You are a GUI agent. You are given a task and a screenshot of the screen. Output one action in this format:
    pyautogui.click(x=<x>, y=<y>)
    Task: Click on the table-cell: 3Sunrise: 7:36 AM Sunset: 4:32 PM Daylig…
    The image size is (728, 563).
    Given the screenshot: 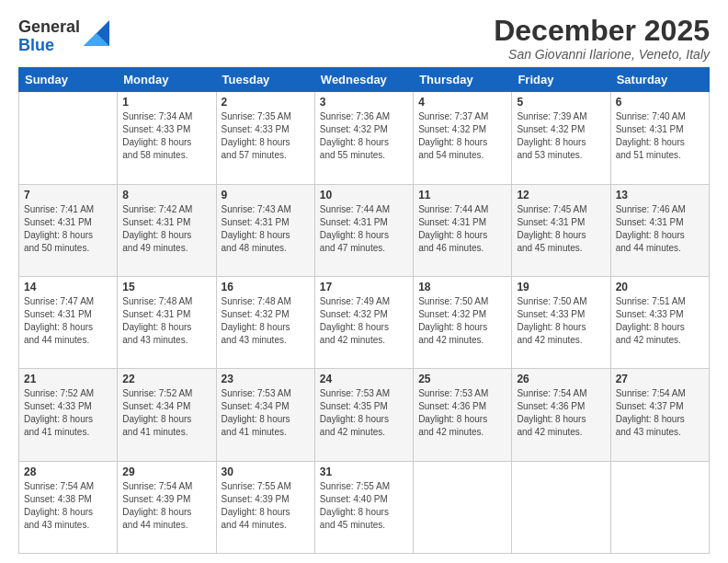 What is the action you would take?
    pyautogui.click(x=364, y=138)
    